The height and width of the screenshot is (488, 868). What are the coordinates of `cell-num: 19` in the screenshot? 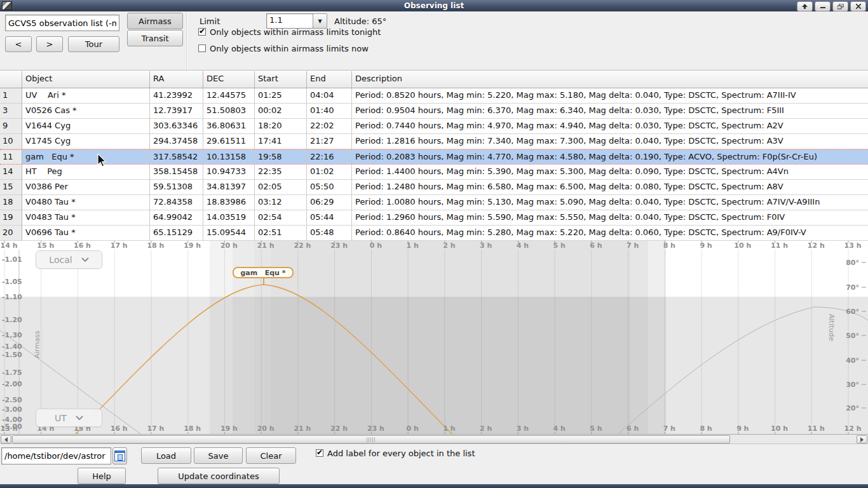 It's located at (11, 218).